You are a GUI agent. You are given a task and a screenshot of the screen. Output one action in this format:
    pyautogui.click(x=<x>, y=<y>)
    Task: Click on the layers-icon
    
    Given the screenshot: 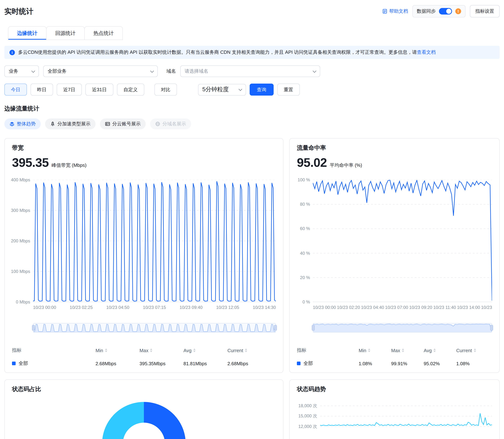 What is the action you would take?
    pyautogui.click(x=12, y=124)
    